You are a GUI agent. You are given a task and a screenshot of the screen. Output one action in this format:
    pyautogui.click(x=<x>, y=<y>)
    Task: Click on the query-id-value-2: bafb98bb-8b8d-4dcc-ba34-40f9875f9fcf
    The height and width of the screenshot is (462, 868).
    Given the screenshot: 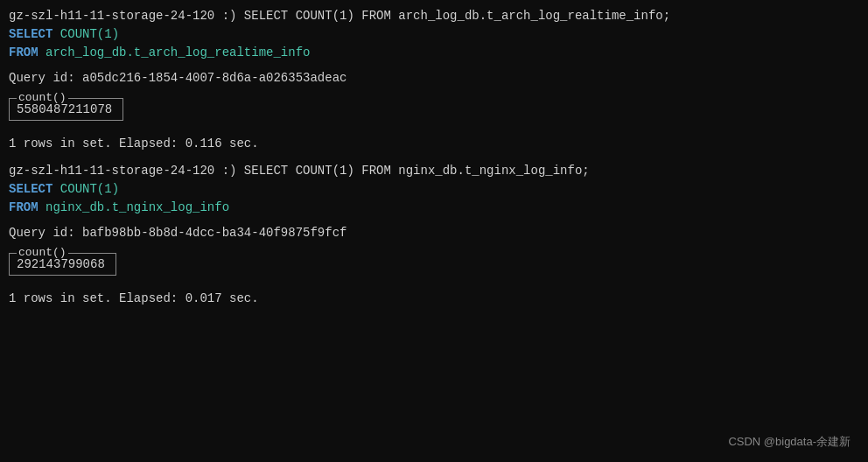 What is the action you would take?
    pyautogui.click(x=214, y=233)
    